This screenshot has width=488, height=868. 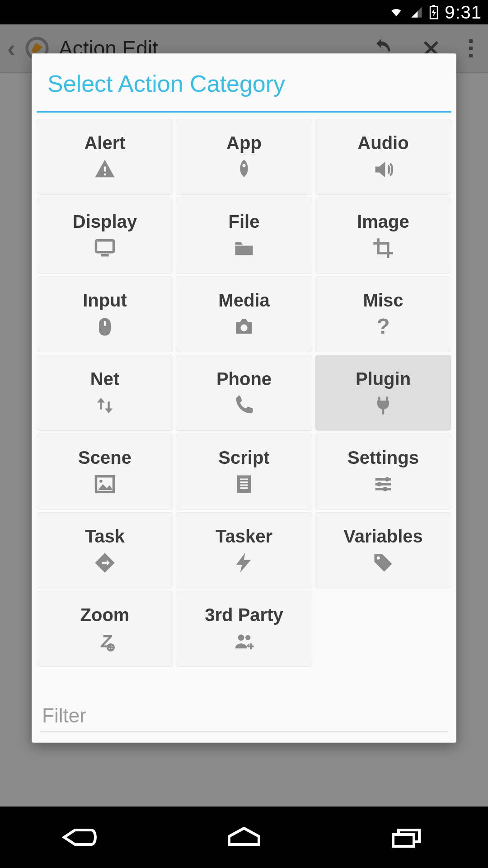 What do you see at coordinates (244, 82) in the screenshot?
I see `dialog-title: Select Action Category` at bounding box center [244, 82].